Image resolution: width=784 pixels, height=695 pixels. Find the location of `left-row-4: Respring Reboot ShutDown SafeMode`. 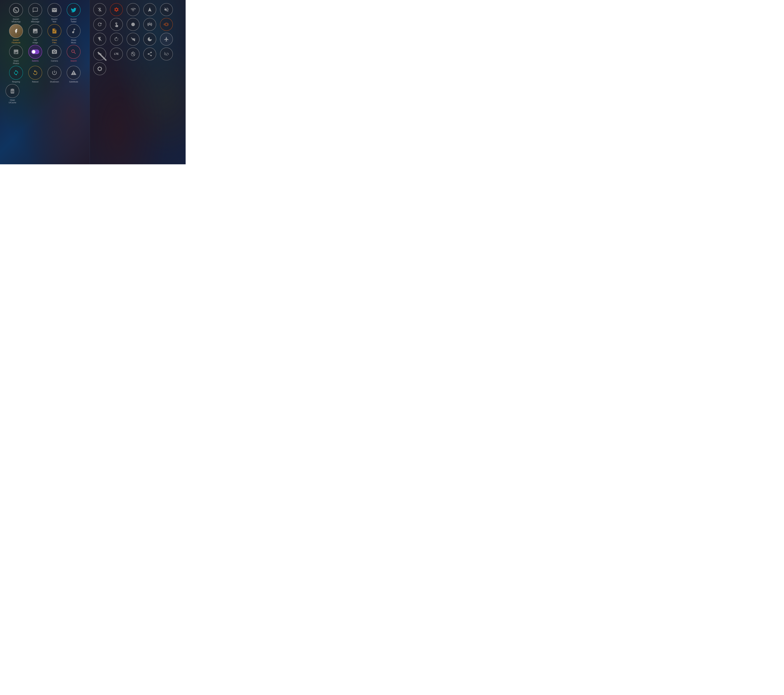

left-row-4: Respring Reboot ShutDown SafeMode is located at coordinates (45, 74).